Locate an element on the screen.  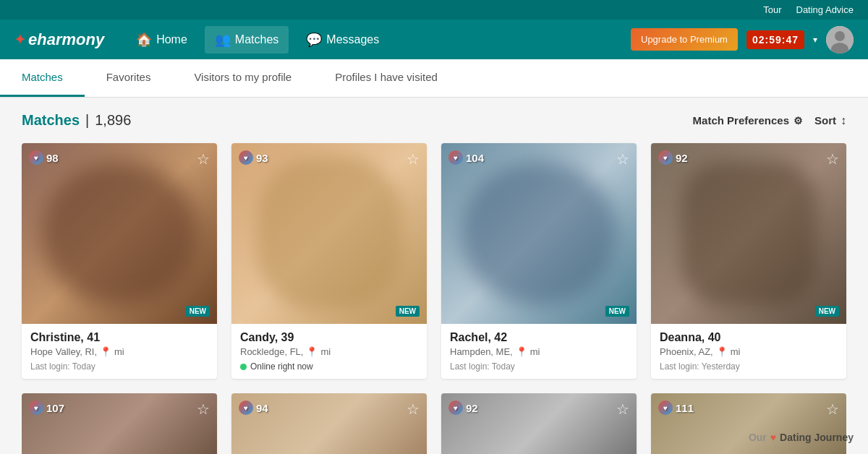
nav-right: Upgrade to Premium 02:59:47 ▾ is located at coordinates (742, 40).